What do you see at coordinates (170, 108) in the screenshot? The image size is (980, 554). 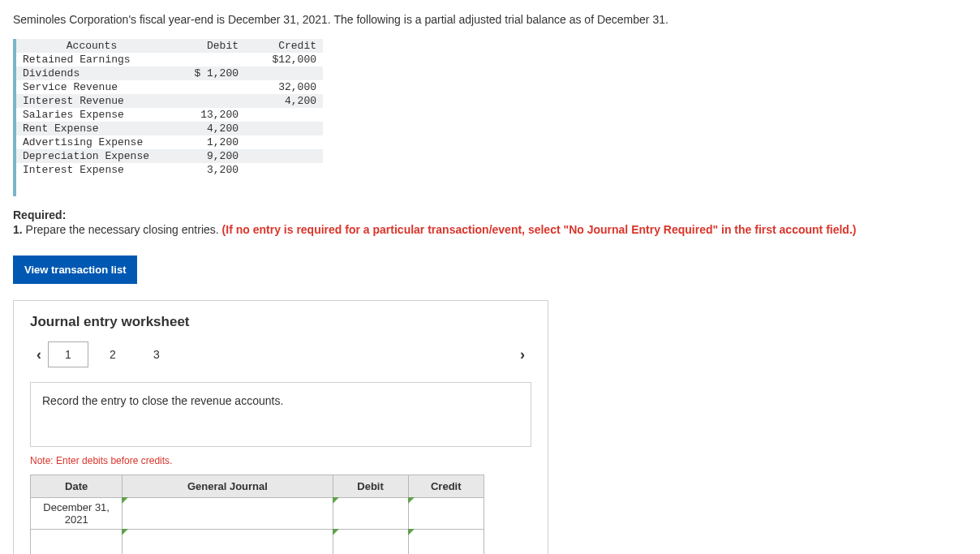 I see `trial-balance-table: Accounts Debit Credit Retained Earnings …` at bounding box center [170, 108].